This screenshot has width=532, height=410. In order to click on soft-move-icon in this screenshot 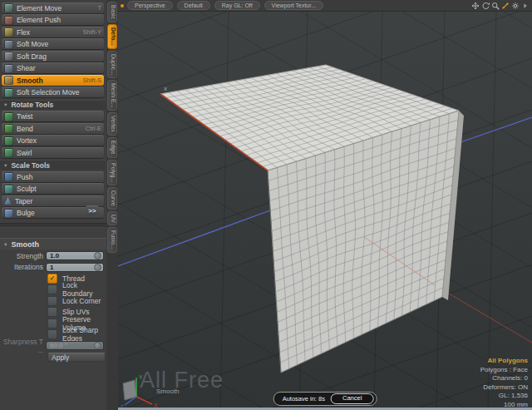, I will do `click(8, 45)`.